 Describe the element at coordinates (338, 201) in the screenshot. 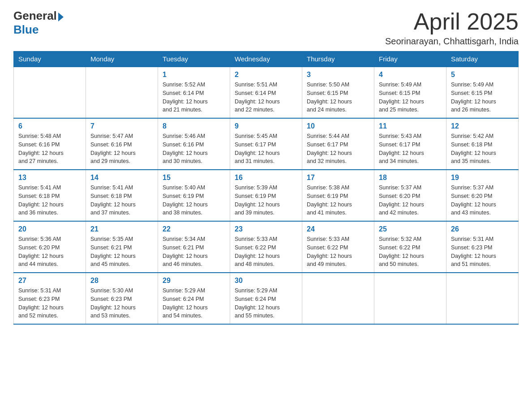

I see `day-info: Sunrise: 5:38 AM Sunset: 6:19 PM Dayligh…` at that location.